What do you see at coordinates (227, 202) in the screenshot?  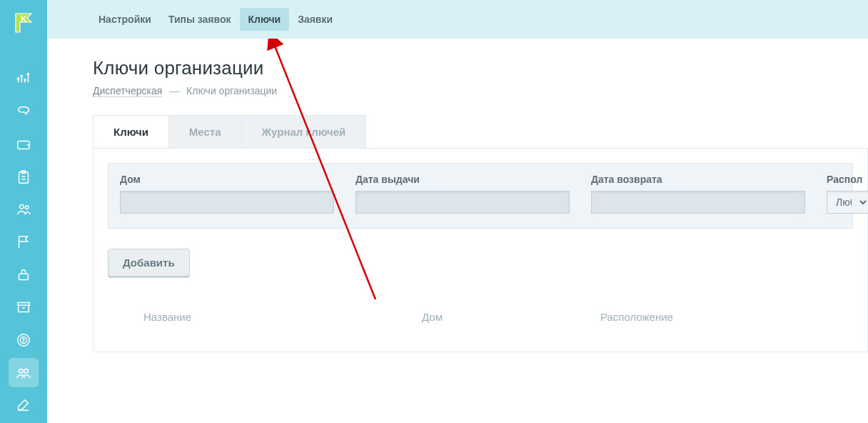 I see `filter-house-input` at bounding box center [227, 202].